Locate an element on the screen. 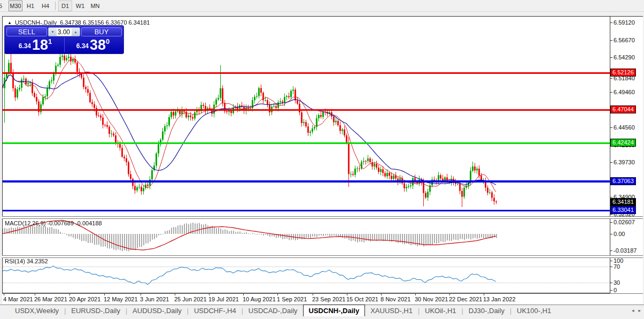  chart-tab-dj30: DJ30-,Daily is located at coordinates (486, 311).